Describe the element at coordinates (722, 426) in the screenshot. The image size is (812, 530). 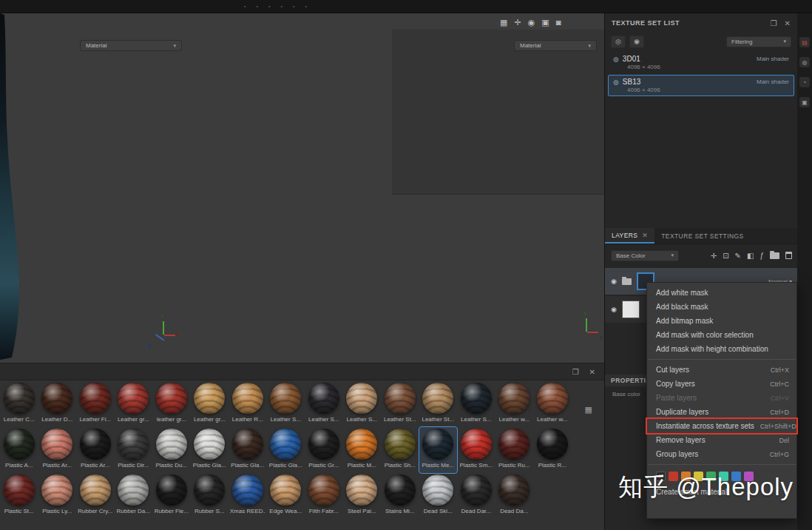
I see `menu-item: Instantiate across texture setsCtrl+Shif…` at that location.